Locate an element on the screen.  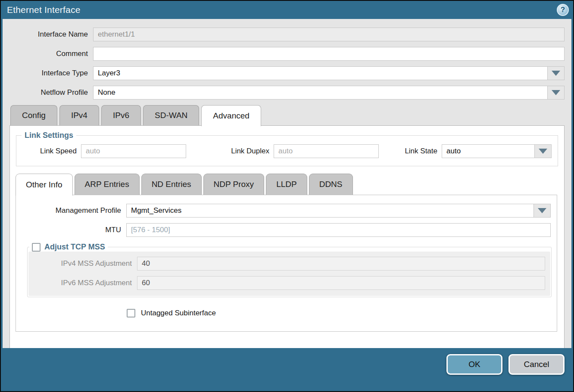
subtab-ddns: DDNS is located at coordinates (331, 184).